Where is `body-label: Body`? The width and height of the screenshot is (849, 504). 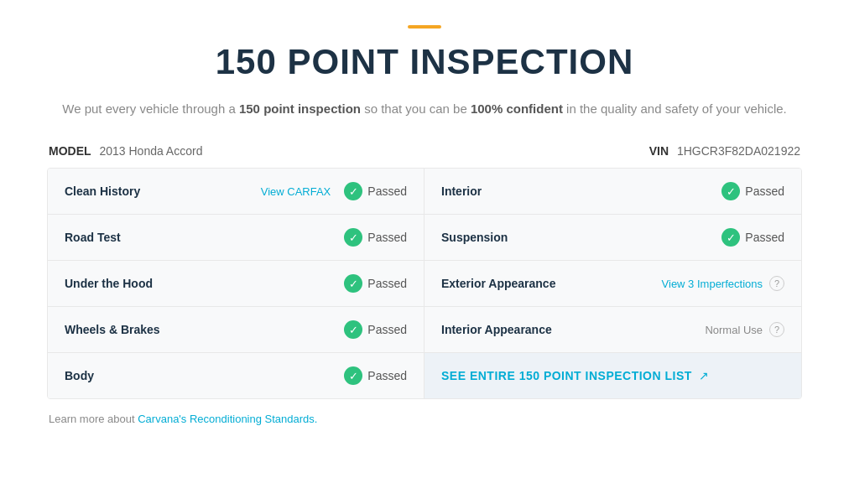 body-label: Body is located at coordinates (79, 376).